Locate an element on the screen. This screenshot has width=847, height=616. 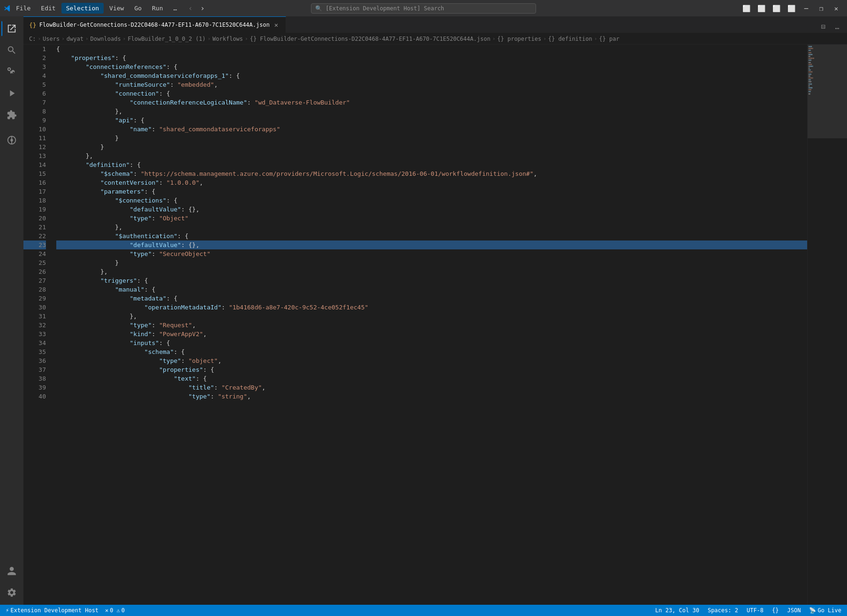
code-line: "api": { is located at coordinates (431, 120).